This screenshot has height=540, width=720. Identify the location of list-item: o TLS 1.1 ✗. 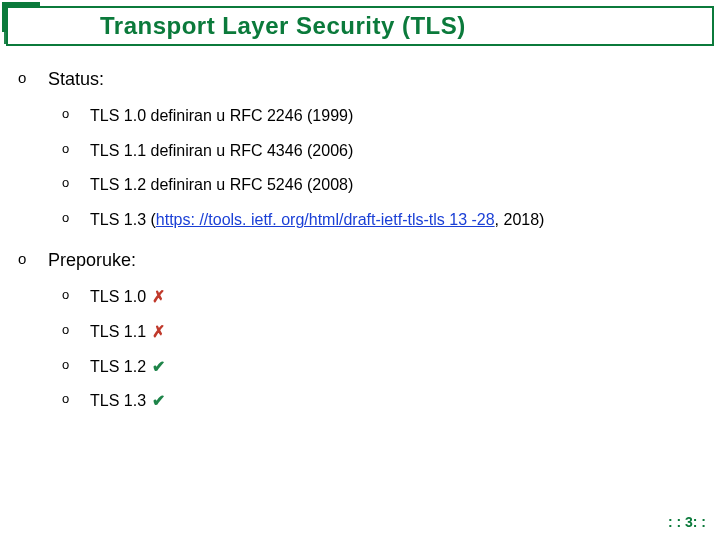
(360, 332).